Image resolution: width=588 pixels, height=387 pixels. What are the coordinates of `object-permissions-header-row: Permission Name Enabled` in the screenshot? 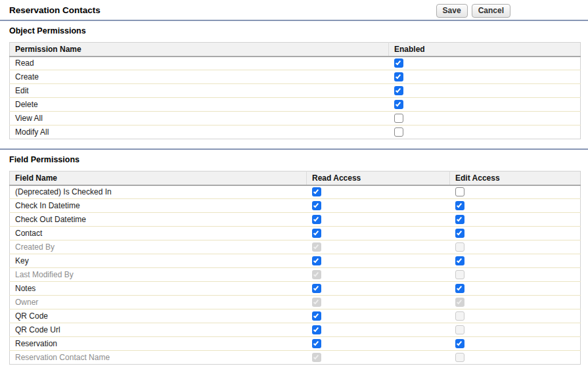 It's located at (296, 50).